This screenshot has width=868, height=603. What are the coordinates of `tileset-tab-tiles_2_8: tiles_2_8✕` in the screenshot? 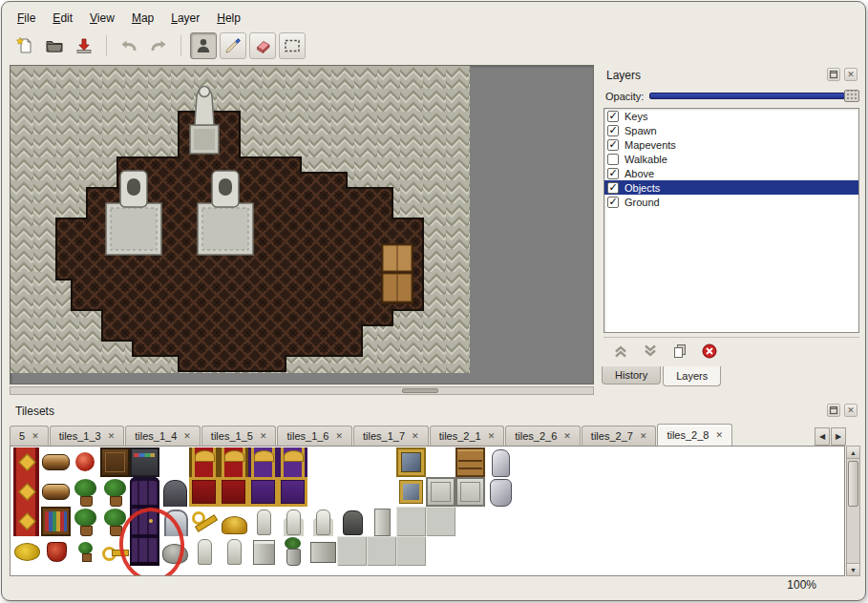 It's located at (695, 435).